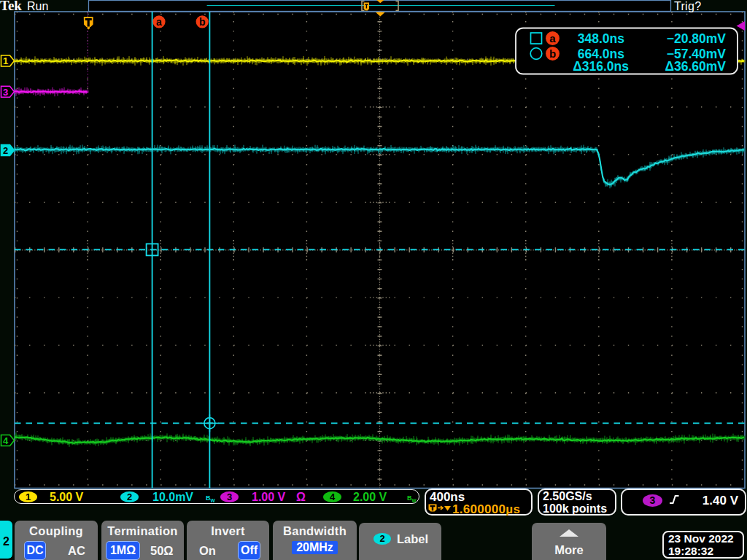  Describe the element at coordinates (695, 66) in the screenshot. I see `svg-text: Δ36.60mV` at that location.